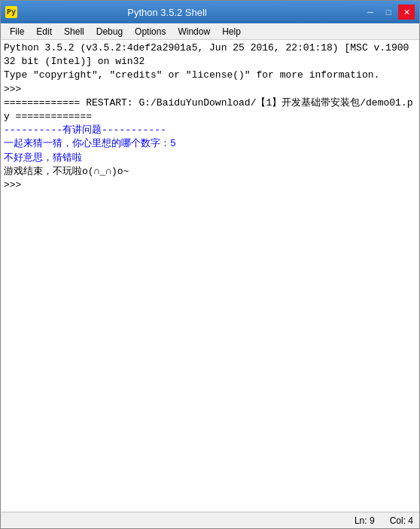 The height and width of the screenshot is (529, 420). I want to click on title-bar-left: Py, so click(11, 12).